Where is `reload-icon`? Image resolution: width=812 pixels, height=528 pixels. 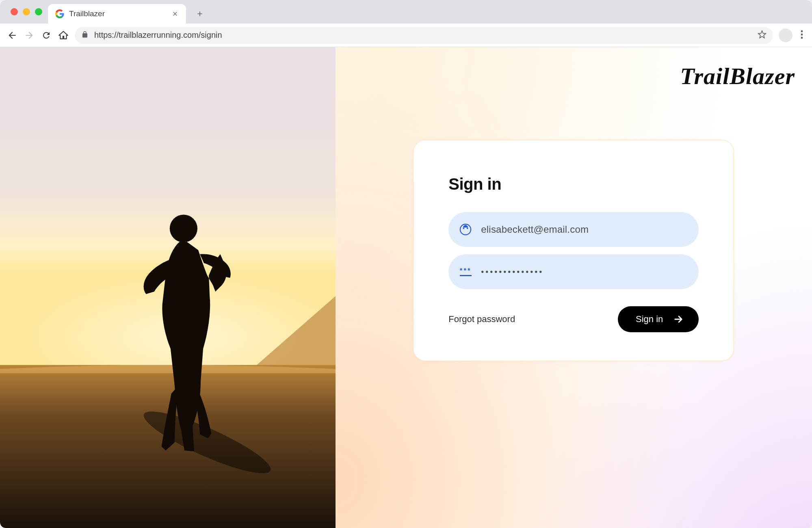 reload-icon is located at coordinates (46, 35).